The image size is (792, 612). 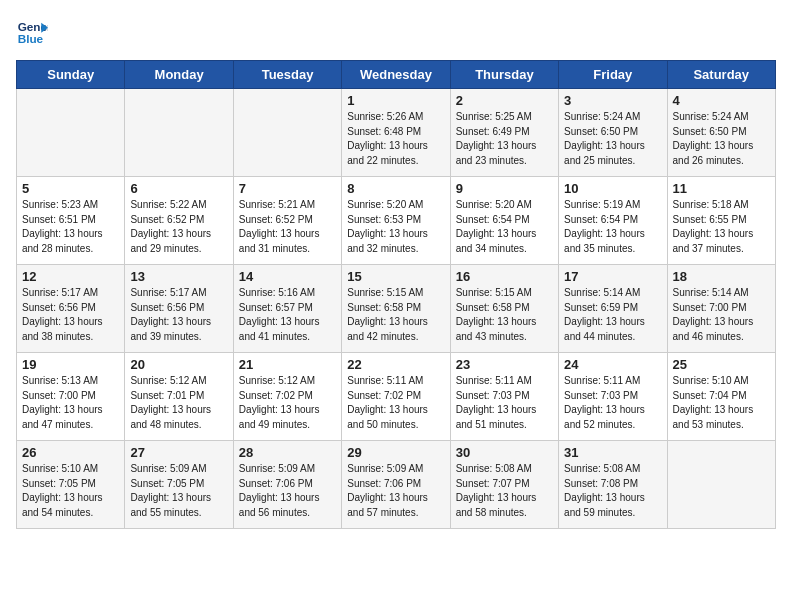 What do you see at coordinates (396, 139) in the screenshot?
I see `day-info: Sunrise: 5:26 AM Sunset: 6:48 PM Dayligh…` at bounding box center [396, 139].